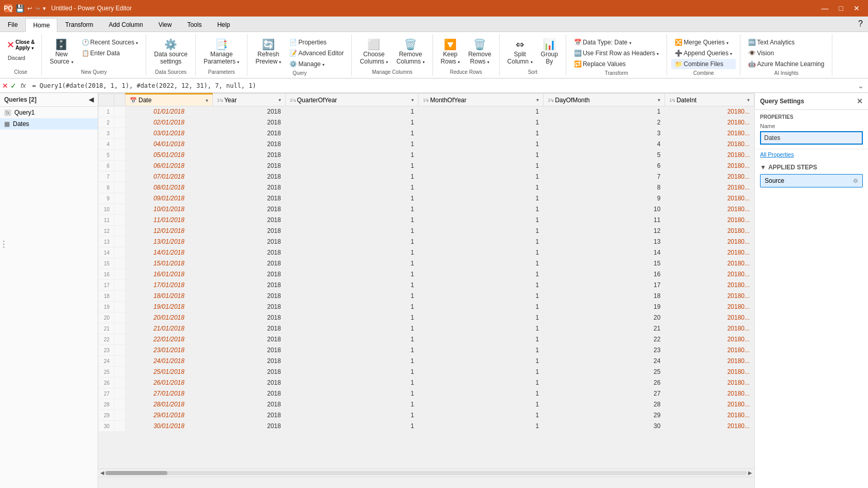 The image size is (868, 488). I want to click on tab-help: Help, so click(223, 25).